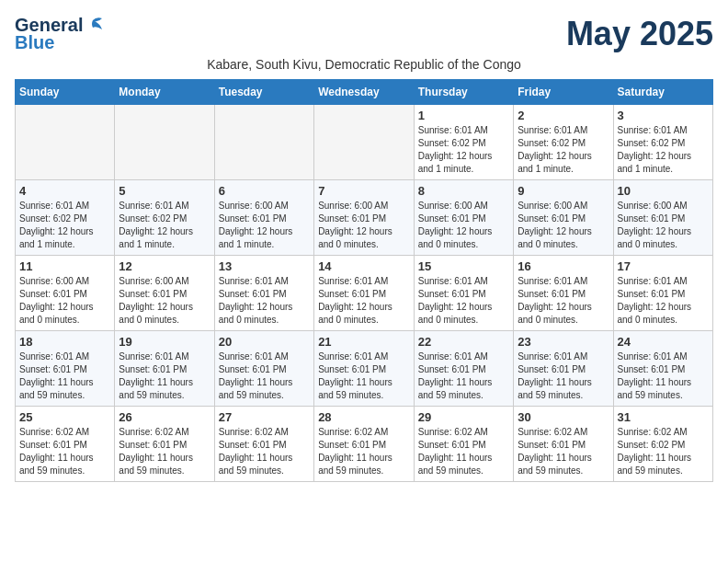 The width and height of the screenshot is (728, 563). What do you see at coordinates (165, 92) in the screenshot?
I see `day-header-monday: Monday` at bounding box center [165, 92].